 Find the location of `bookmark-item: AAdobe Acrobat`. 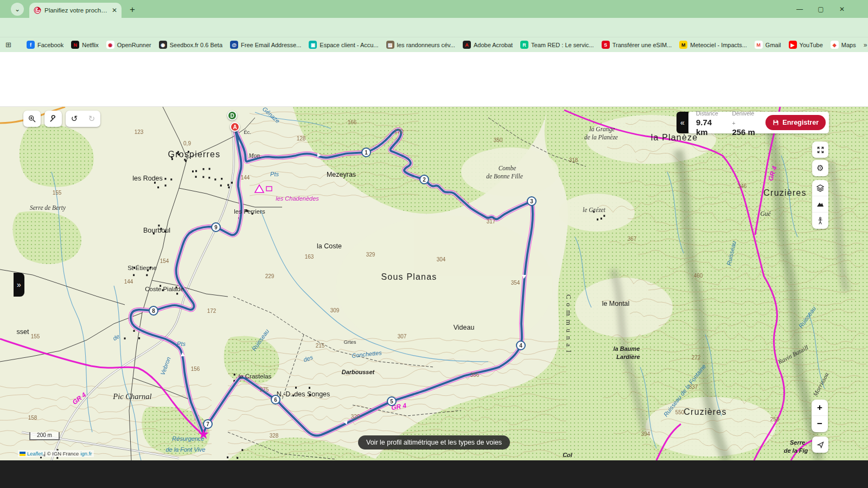

bookmark-item: AAdobe Acrobat is located at coordinates (488, 44).